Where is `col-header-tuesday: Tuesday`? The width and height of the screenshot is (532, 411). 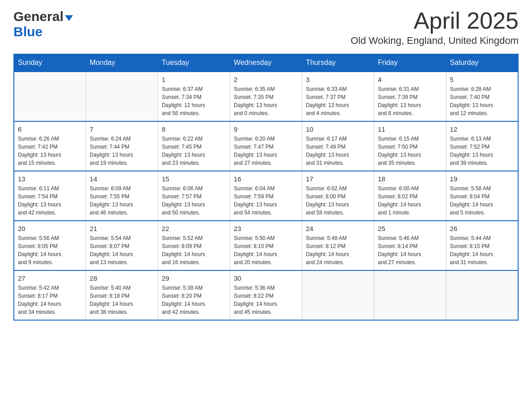
col-header-tuesday: Tuesday is located at coordinates (194, 63).